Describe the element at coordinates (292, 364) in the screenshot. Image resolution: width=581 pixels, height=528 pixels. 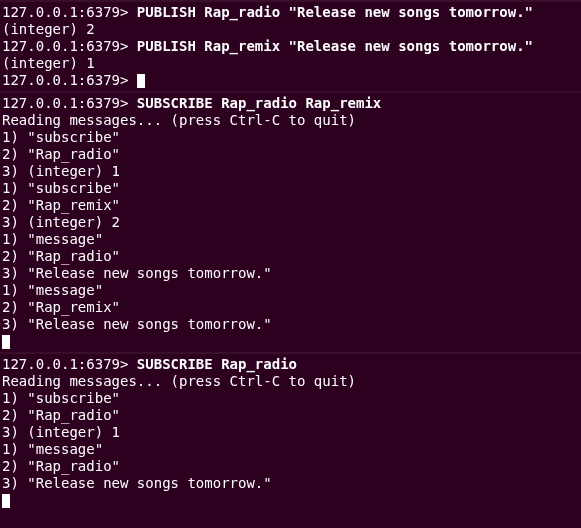
I see `command-line: 127.0.0.1:6379> SUBSCRIBE Rap_radio` at that location.